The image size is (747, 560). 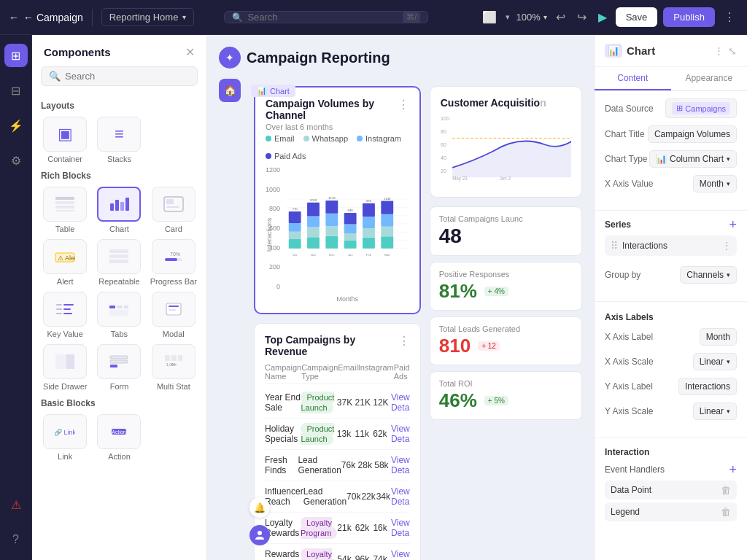 What do you see at coordinates (400, 497) in the screenshot?
I see `row4-link: View Deta` at bounding box center [400, 497].